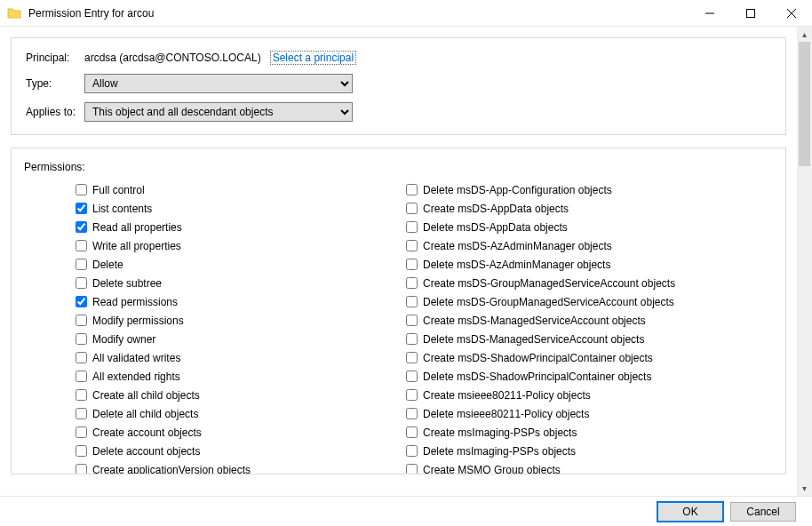 The width and height of the screenshot is (812, 526). Describe the element at coordinates (189, 432) in the screenshot. I see `permission-item: Create account objects` at that location.